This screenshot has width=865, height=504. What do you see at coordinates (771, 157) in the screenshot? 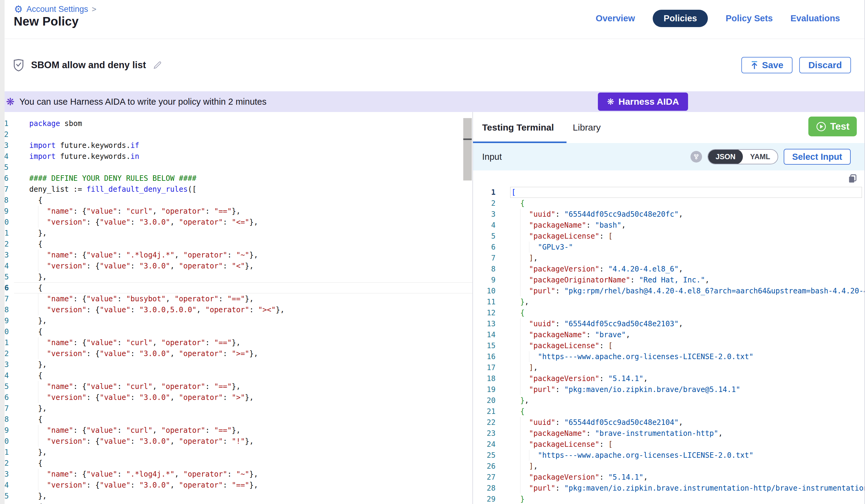
I see `input-actions: JSONYAML Select Input` at bounding box center [771, 157].